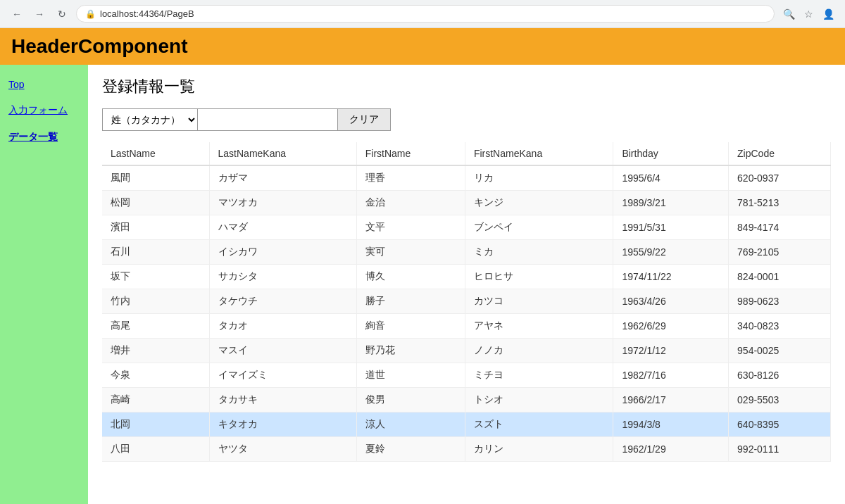  What do you see at coordinates (44, 284) in the screenshot?
I see `sidebar: Top 入力フォーム データ一覧` at bounding box center [44, 284].